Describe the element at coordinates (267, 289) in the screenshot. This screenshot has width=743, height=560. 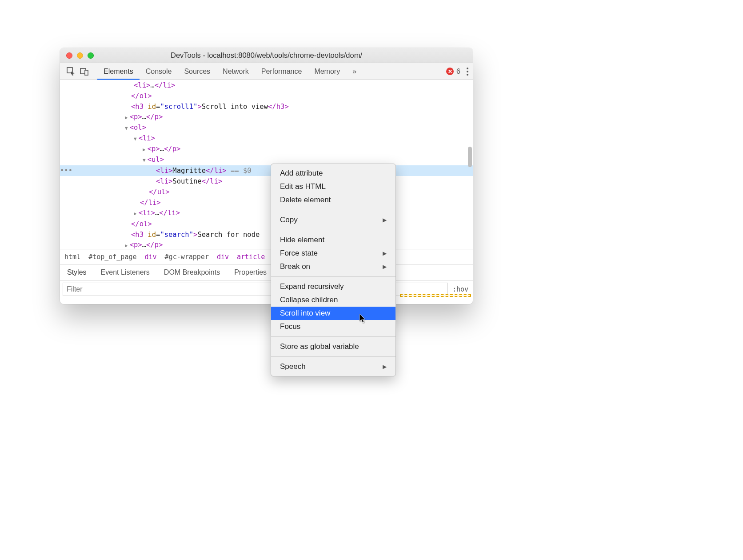
I see `styles-filter-row: :hov` at that location.